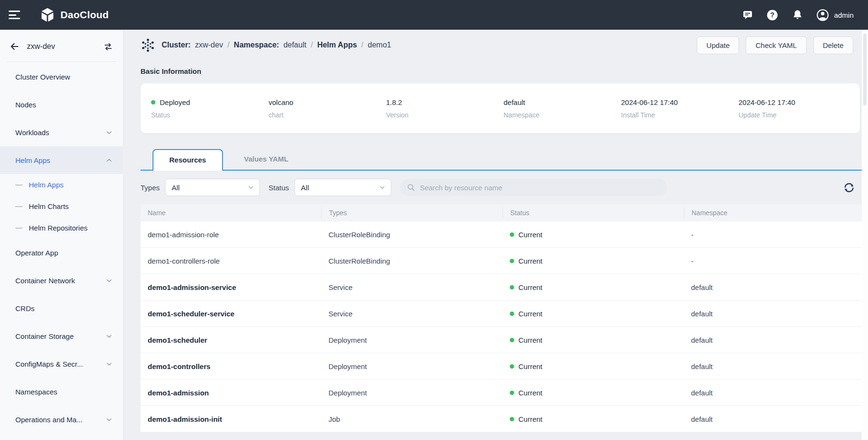  Describe the element at coordinates (343, 187) in the screenshot. I see `status-select: All` at that location.